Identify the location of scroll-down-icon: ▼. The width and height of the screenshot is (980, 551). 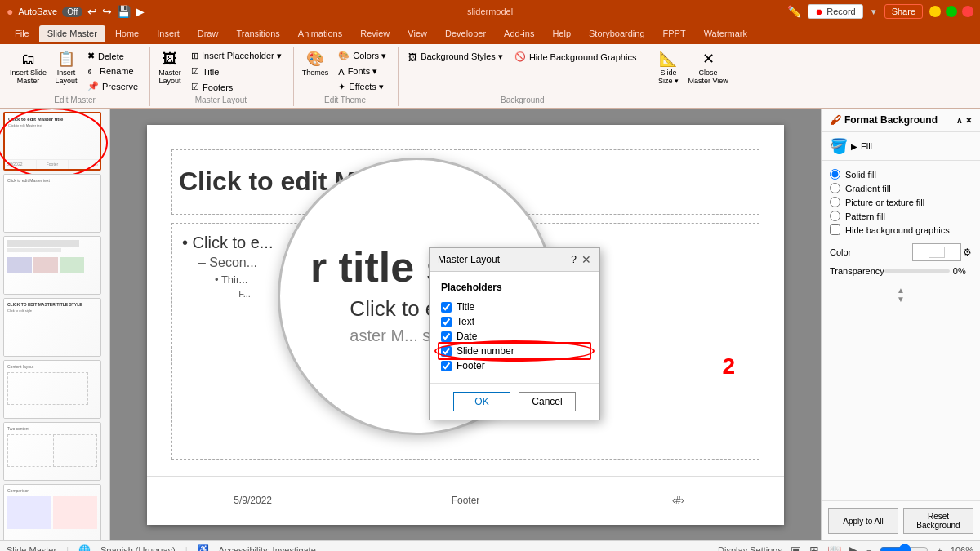
(901, 299).